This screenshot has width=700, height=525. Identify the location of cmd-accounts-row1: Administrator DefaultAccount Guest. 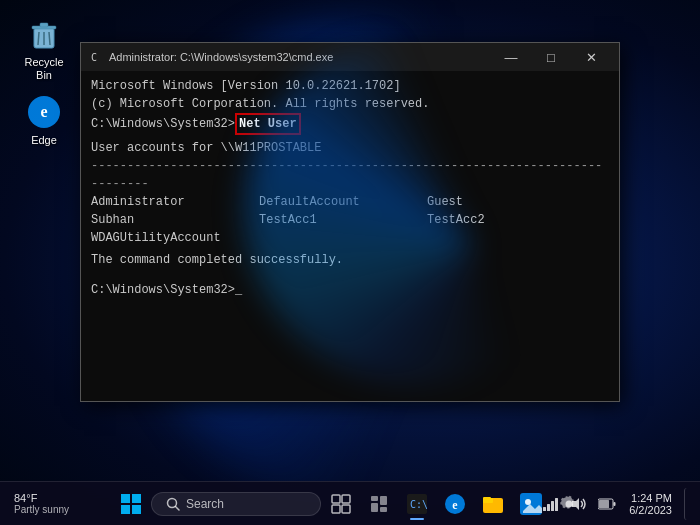
(350, 202).